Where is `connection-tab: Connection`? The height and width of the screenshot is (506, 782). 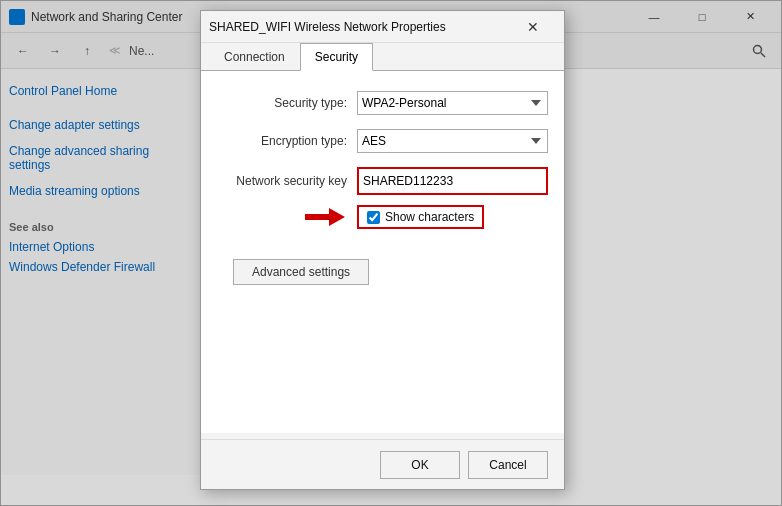 connection-tab: Connection is located at coordinates (254, 57).